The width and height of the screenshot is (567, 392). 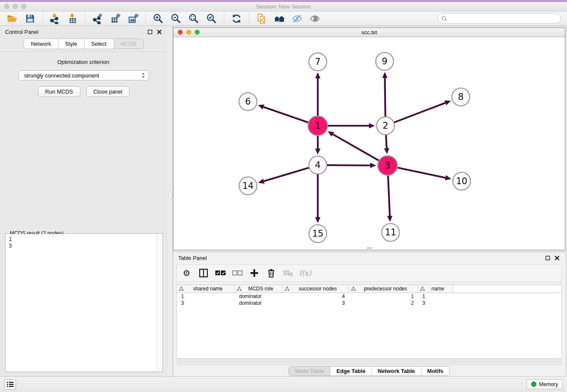 I want to click on function-builder-button: f(x), so click(x=305, y=273).